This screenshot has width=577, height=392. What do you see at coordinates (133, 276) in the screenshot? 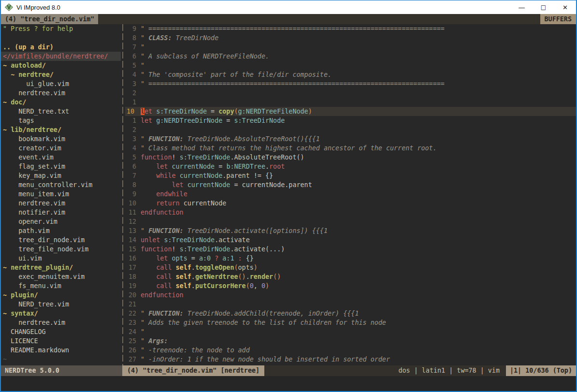
I see `line-number: 18` at bounding box center [133, 276].